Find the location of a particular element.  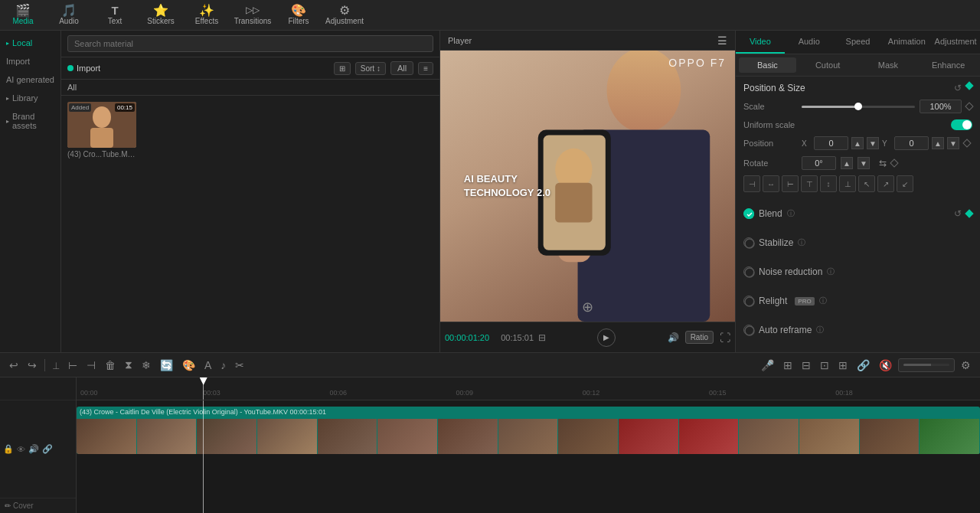

align-right: ⊢ is located at coordinates (790, 184).